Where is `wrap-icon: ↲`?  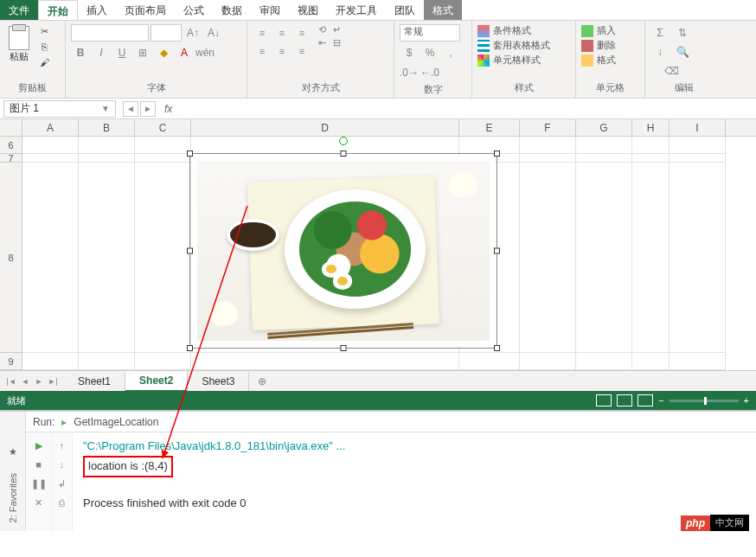
wrap-icon: ↲ is located at coordinates (62, 483).